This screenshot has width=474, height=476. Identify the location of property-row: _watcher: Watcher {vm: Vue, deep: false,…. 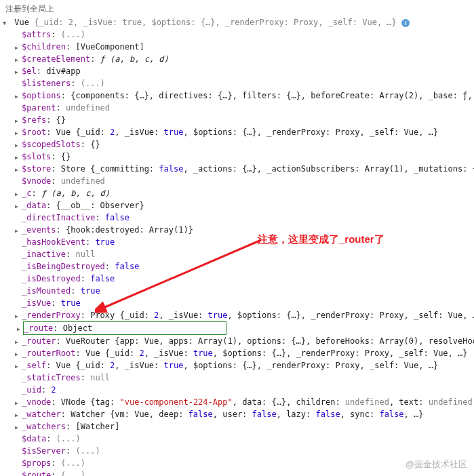
(237, 414).